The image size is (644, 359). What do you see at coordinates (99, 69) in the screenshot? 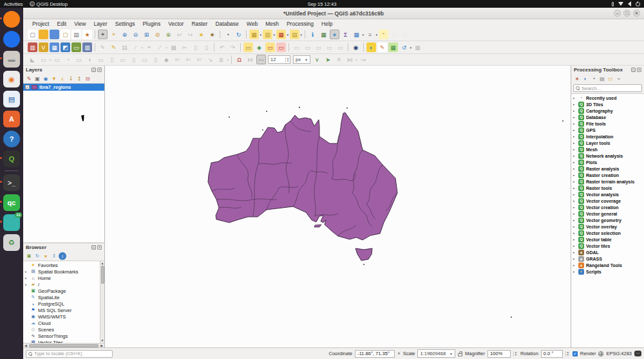
I see `close-panel-icon: ✕` at bounding box center [99, 69].